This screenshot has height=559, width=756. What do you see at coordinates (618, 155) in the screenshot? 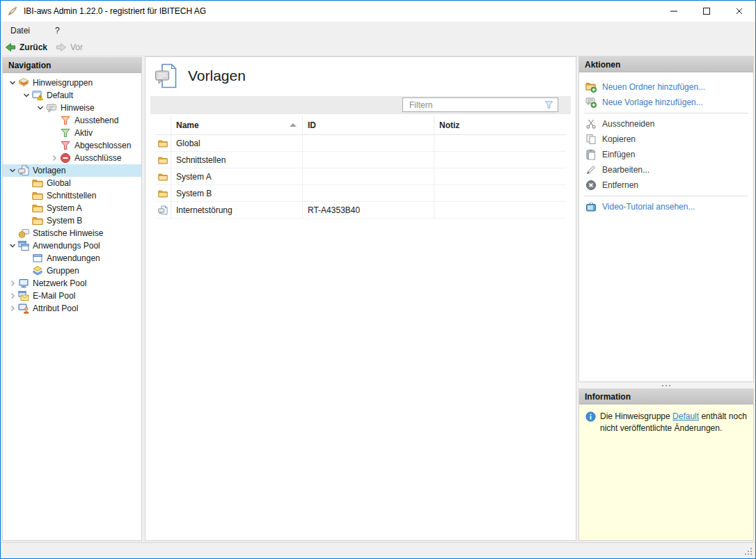
I see `action-label: Einfügen` at bounding box center [618, 155].